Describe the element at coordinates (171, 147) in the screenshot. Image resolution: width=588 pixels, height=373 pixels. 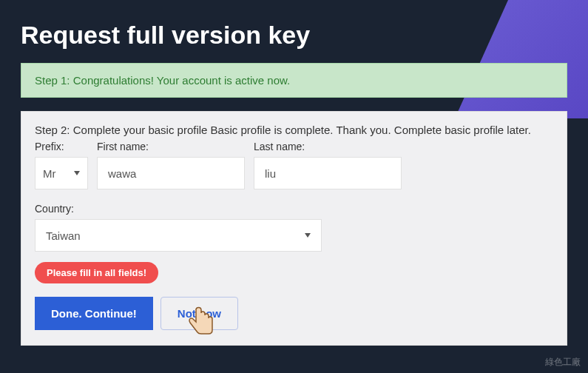
I see `first-name-label: First name:` at that location.